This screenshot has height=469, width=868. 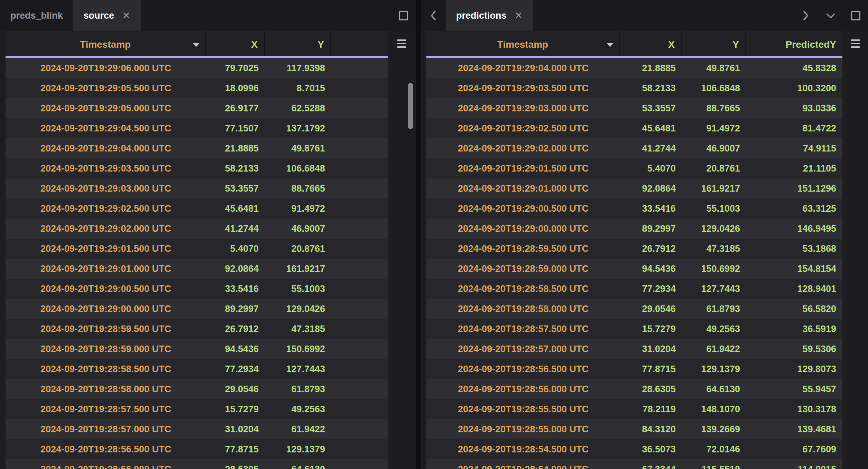 I want to click on value-cell: 61.8793, so click(x=298, y=389).